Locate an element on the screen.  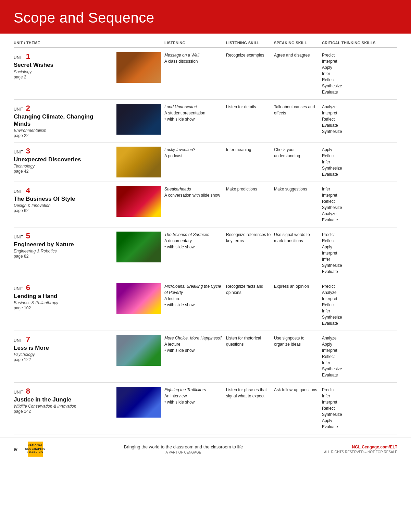
col-speaking-skill: SPEAKING SKILL is located at coordinates (298, 43).